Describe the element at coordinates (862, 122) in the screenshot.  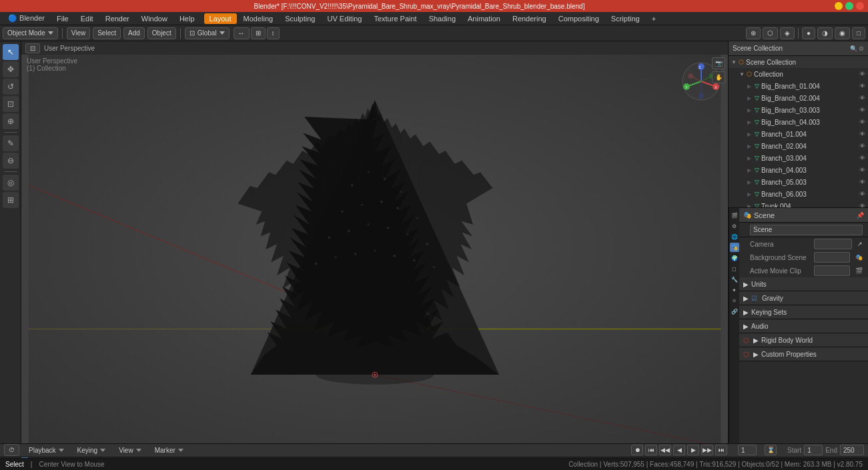
I see `bigbranch4-visibility: 👁` at that location.